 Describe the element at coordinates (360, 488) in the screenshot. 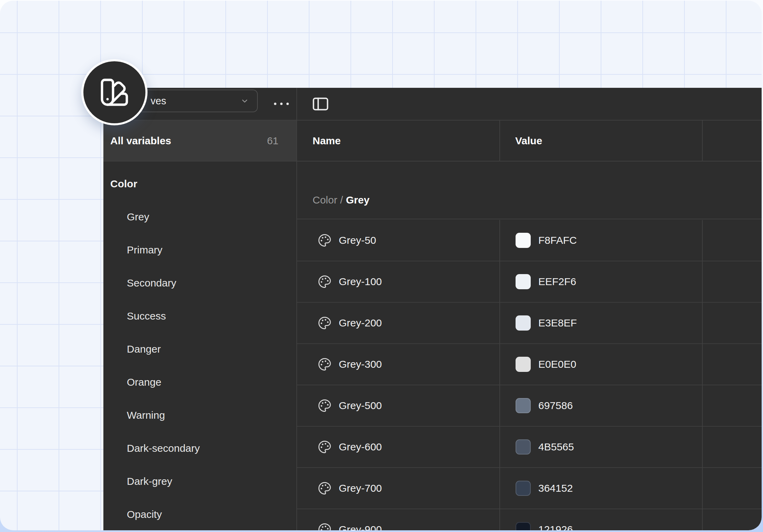

I see `variable-name: Grey-700` at that location.